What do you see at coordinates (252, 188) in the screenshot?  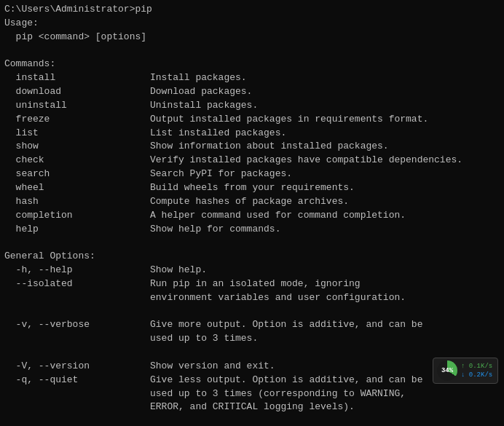 I see `command-row: wheelBuild wheels from your requirements…` at bounding box center [252, 188].